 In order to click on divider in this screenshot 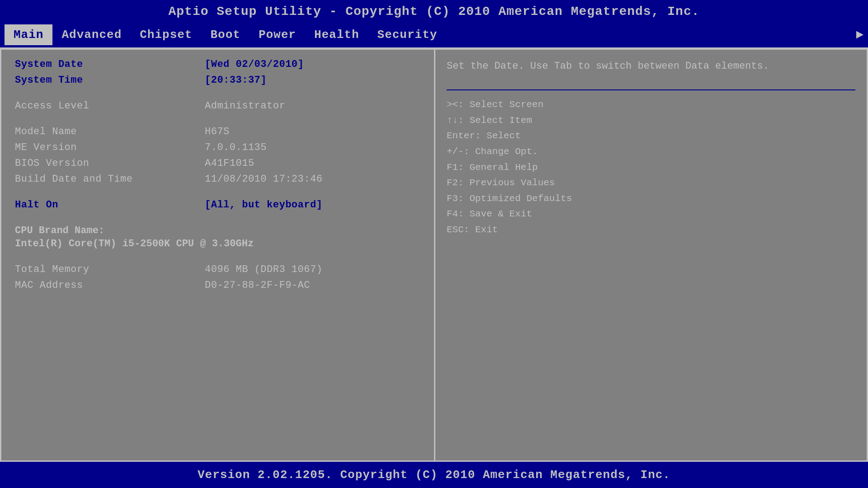, I will do `click(651, 90)`.